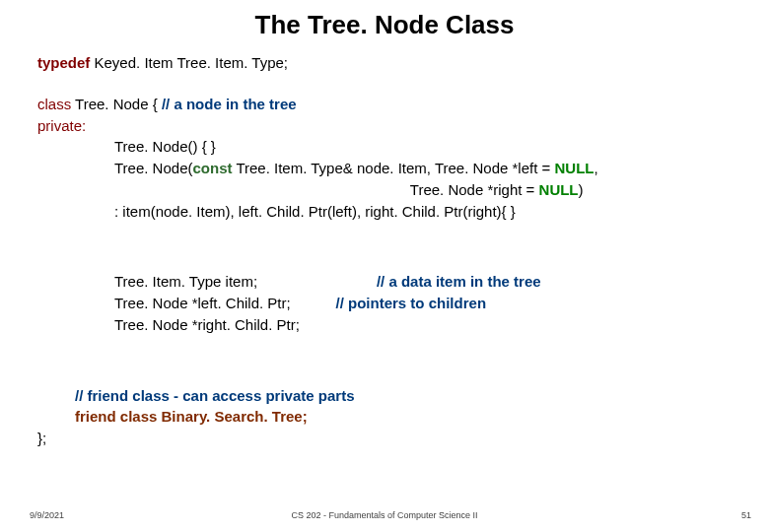  I want to click on kw-class: class, so click(56, 104).